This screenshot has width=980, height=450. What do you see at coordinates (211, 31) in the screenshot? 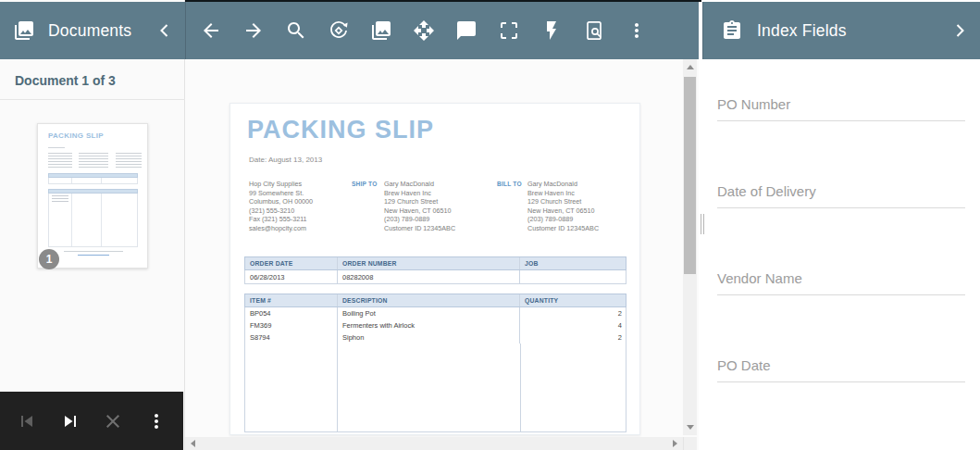
I see `back-arrow-icon` at bounding box center [211, 31].